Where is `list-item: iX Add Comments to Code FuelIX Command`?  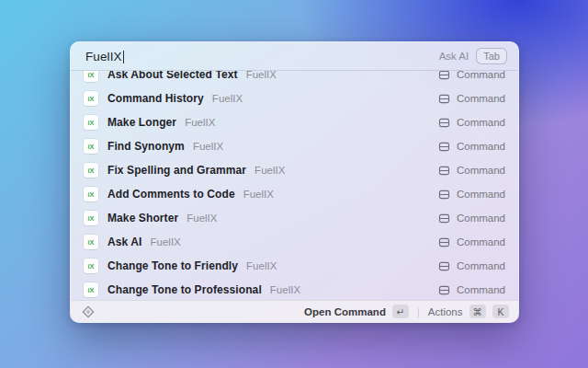 list-item: iX Add Comments to Code FuelIX Command is located at coordinates (294, 194).